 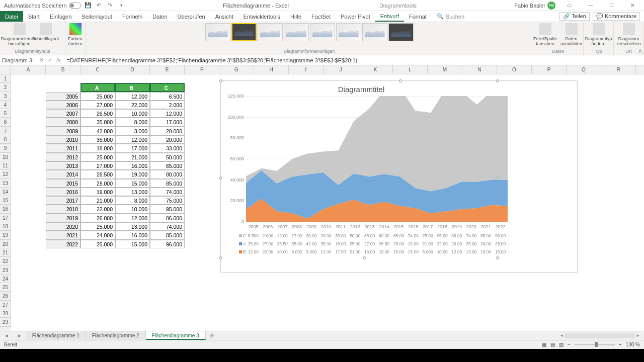 I want to click on table-cell: 75.000, so click(x=167, y=200).